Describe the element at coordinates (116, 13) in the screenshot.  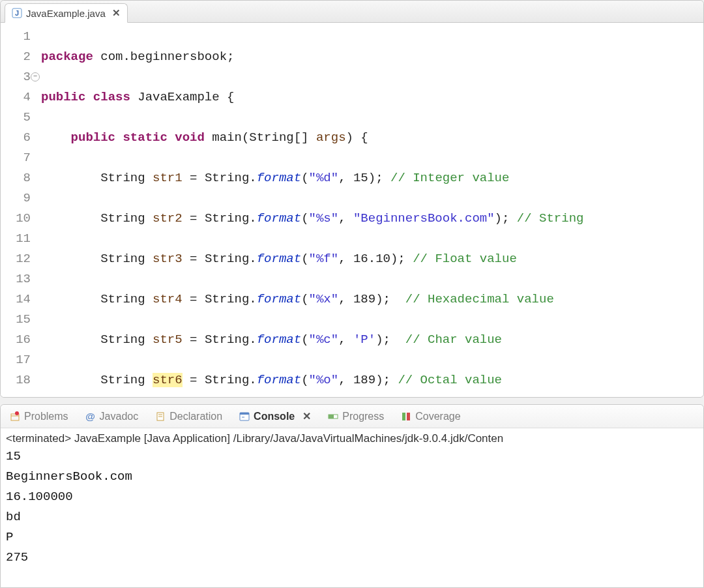
I see `close-tab-icon: ✕` at that location.